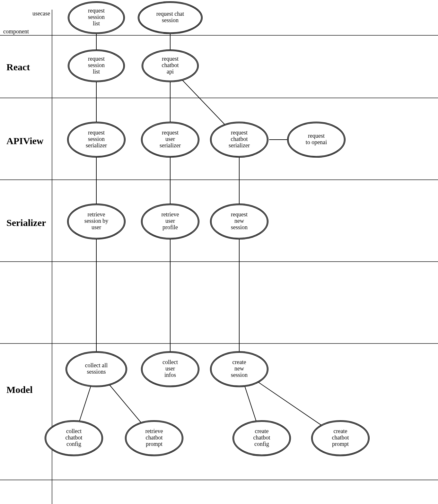  What do you see at coordinates (239, 139) in the screenshot?
I see `svg-text: requestchatbotserializer` at bounding box center [239, 139].